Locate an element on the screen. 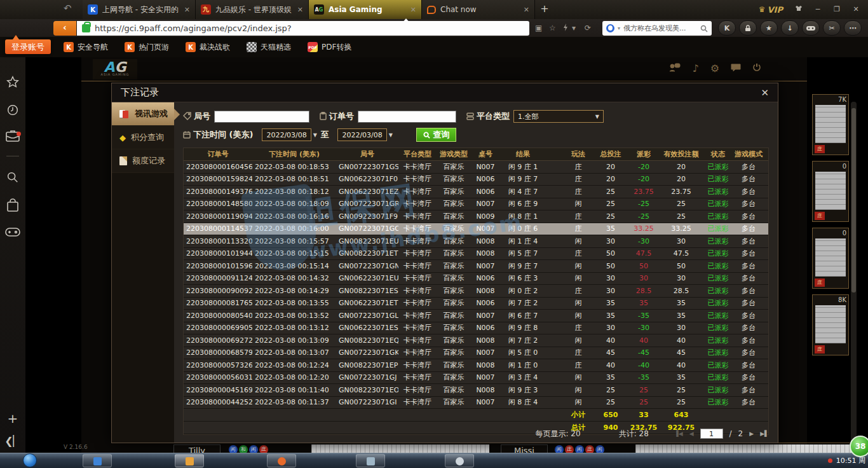  bookmark-item: K安全导航 is located at coordinates (86, 47).